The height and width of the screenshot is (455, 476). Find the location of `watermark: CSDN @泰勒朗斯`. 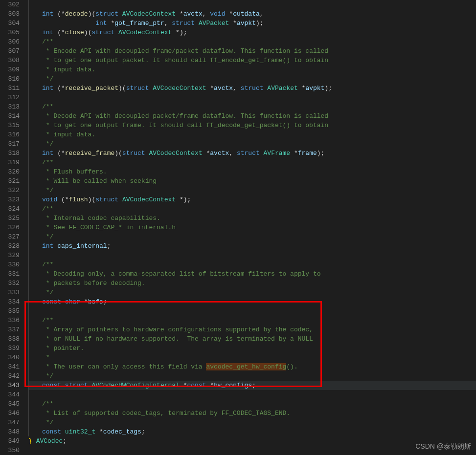

watermark: CSDN @泰勒朗斯 is located at coordinates (443, 447).